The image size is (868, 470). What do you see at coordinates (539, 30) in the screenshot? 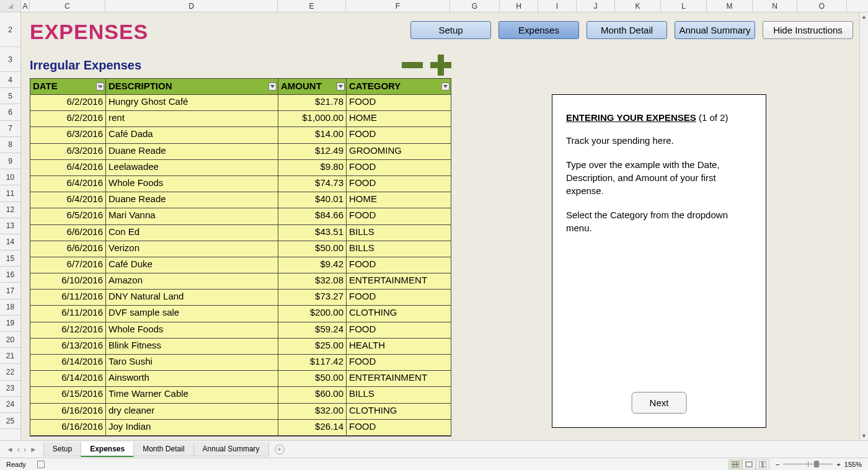
I see `expenses-button: Expenses` at bounding box center [539, 30].